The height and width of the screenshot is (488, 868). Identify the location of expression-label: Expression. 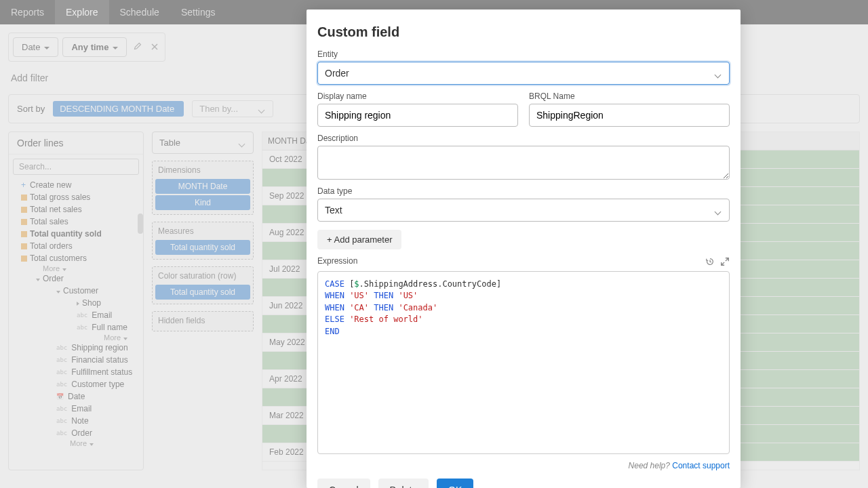
(338, 261).